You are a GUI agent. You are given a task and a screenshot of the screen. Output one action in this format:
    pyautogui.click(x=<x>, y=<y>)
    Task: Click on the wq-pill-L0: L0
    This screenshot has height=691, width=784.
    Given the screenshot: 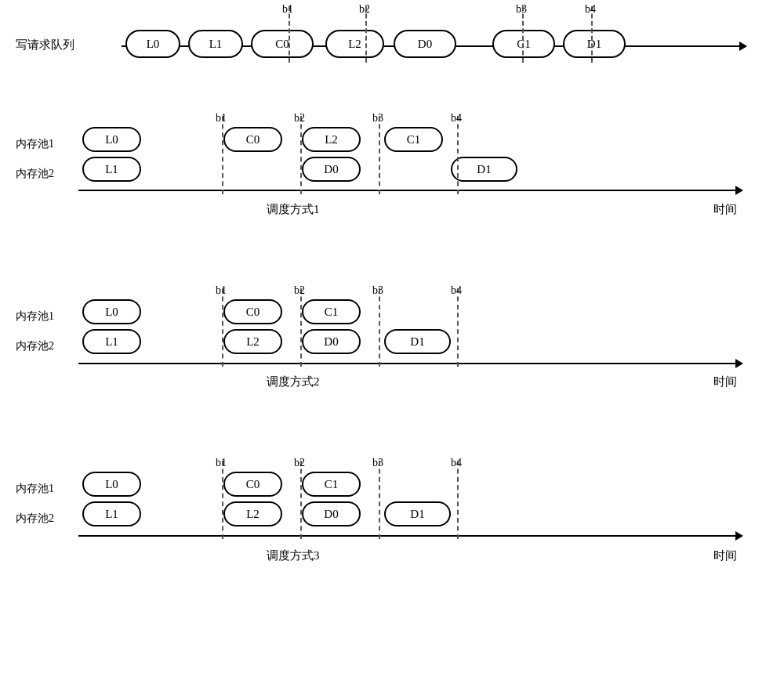 What is the action you would take?
    pyautogui.click(x=153, y=44)
    